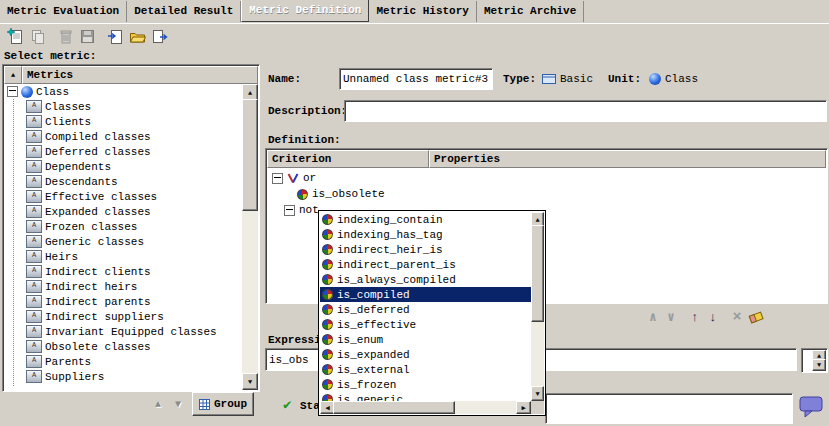 The height and width of the screenshot is (426, 829). What do you see at coordinates (416, 79) in the screenshot?
I see `name-input` at bounding box center [416, 79].